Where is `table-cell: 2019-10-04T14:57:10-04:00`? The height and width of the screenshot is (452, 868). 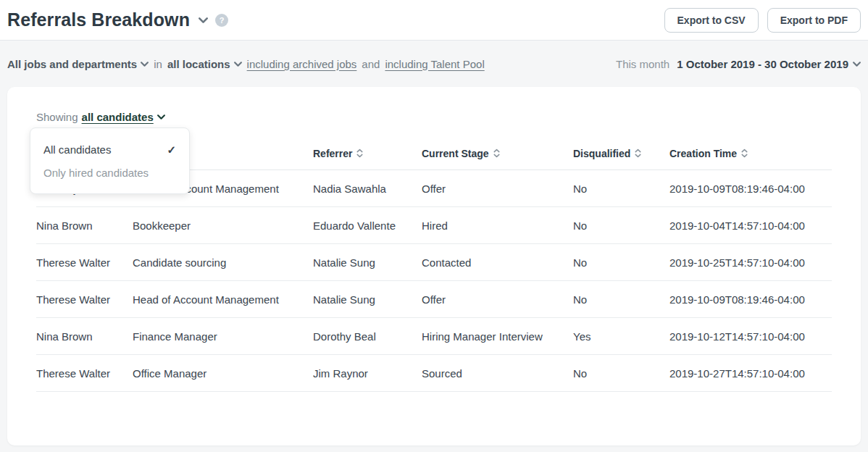 table-cell: 2019-10-04T14:57:10-04:00 is located at coordinates (751, 226).